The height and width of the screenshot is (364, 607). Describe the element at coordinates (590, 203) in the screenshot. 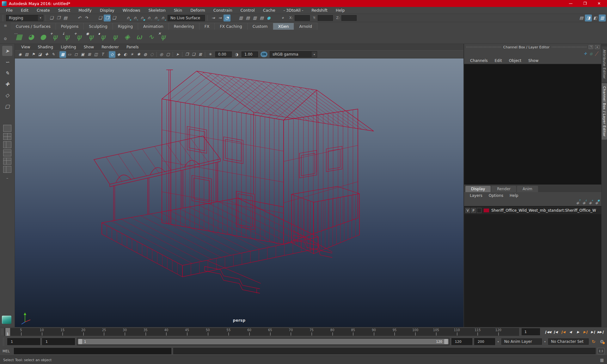

I see `create-empty-layer-icon: ◈+` at that location.